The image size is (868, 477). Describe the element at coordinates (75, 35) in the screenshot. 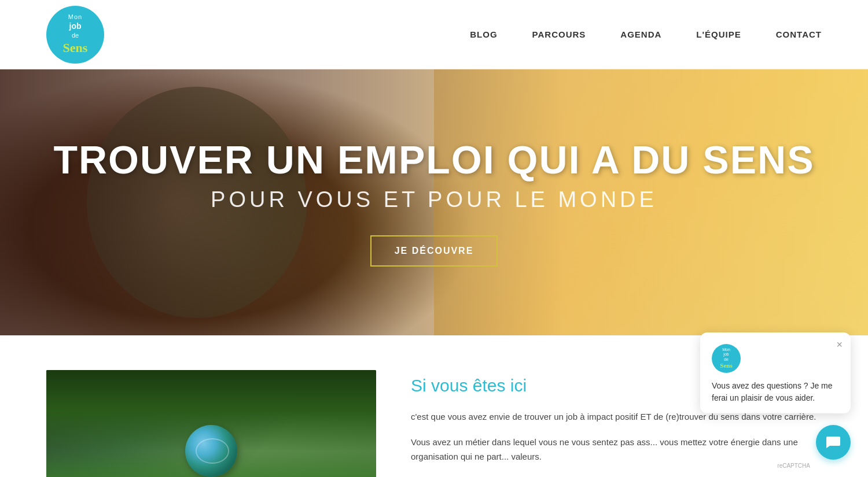

I see `logo-de-text: de` at that location.